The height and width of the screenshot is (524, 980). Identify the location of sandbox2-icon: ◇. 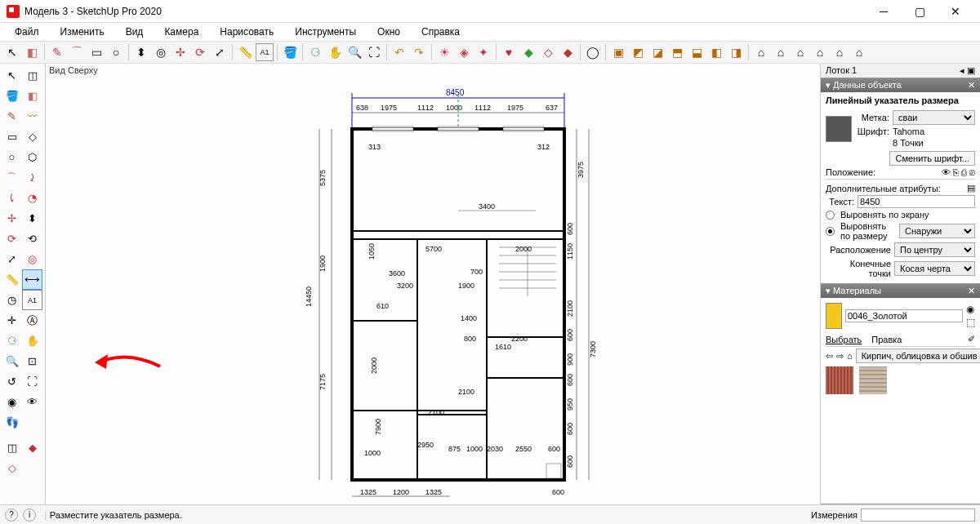
(11, 468).